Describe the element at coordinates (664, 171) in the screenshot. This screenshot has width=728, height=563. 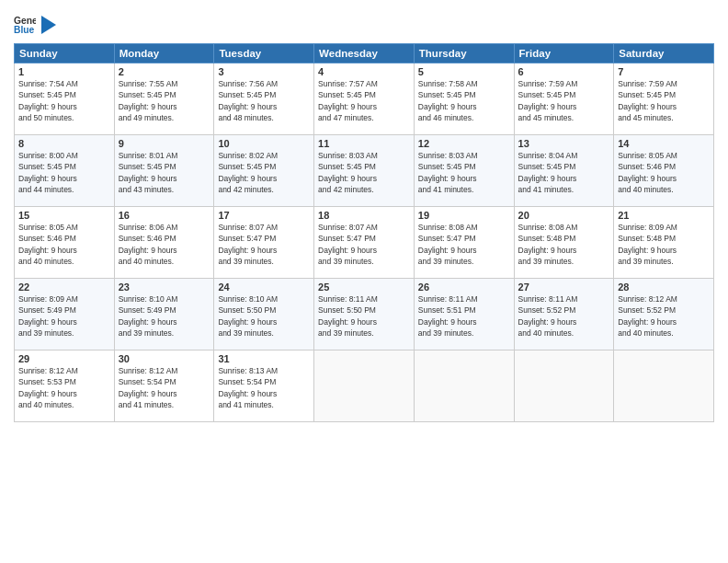
I see `day-cell: 14Sunrise: 8:05 AM Sunset: 5:46 PM Dayli…` at that location.